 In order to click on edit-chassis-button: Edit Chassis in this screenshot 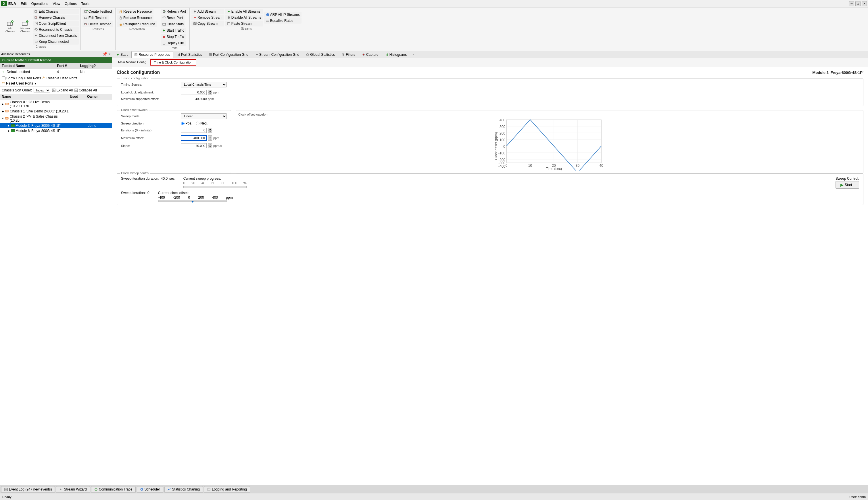, I will do `click(56, 12)`.